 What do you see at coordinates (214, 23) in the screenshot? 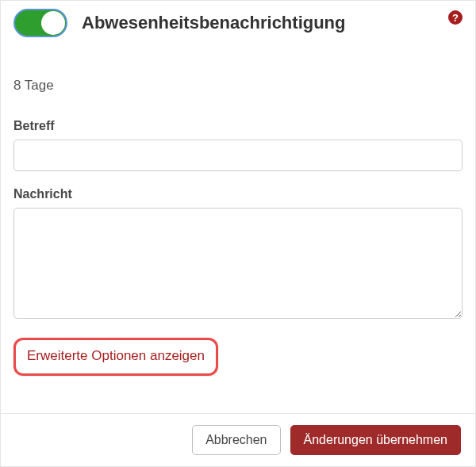
I see `dialog-title: Abwesenheitsbenachrichtigung` at bounding box center [214, 23].